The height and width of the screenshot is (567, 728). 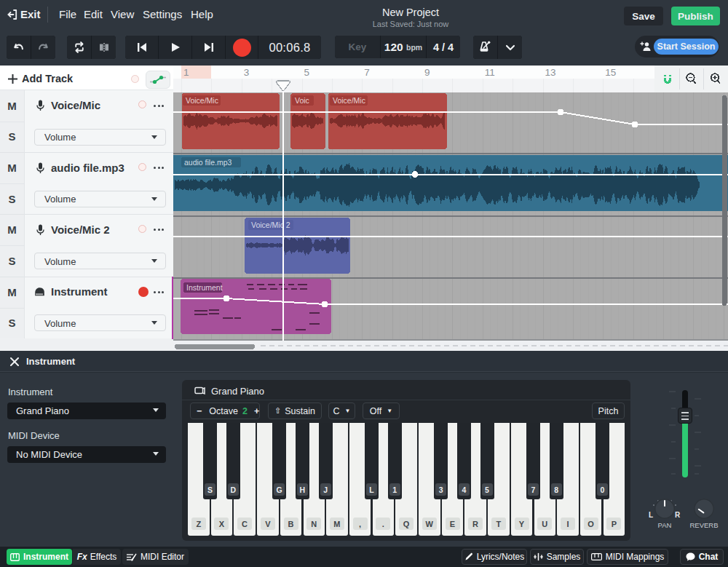 What do you see at coordinates (367, 73) in the screenshot?
I see `svg-text: 7` at bounding box center [367, 73].